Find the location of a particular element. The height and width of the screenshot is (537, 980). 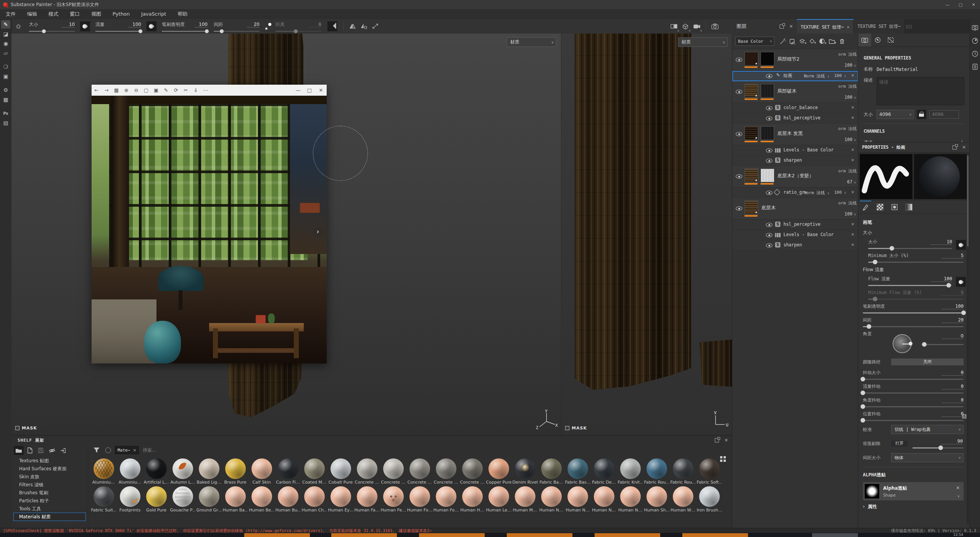

properties-scrollbar is located at coordinates (968, 339).